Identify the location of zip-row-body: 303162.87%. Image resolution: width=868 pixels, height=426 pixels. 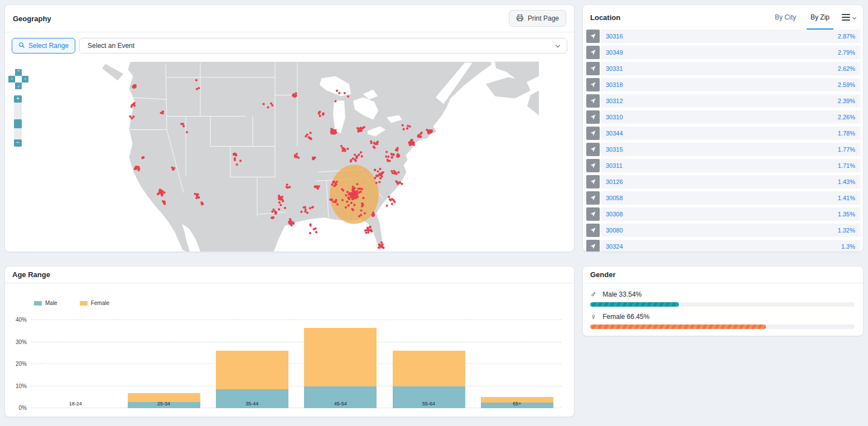
(731, 36).